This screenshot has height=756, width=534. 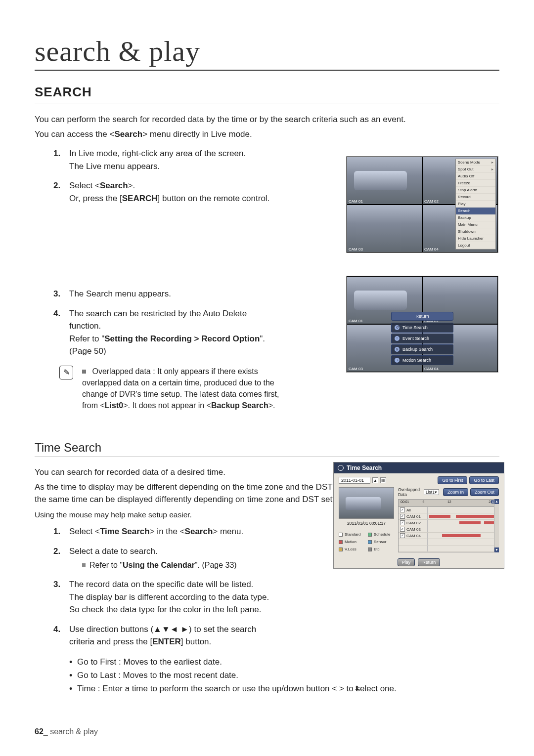 What do you see at coordinates (397, 349) in the screenshot?
I see `backup-icon: ⎘` at bounding box center [397, 349].